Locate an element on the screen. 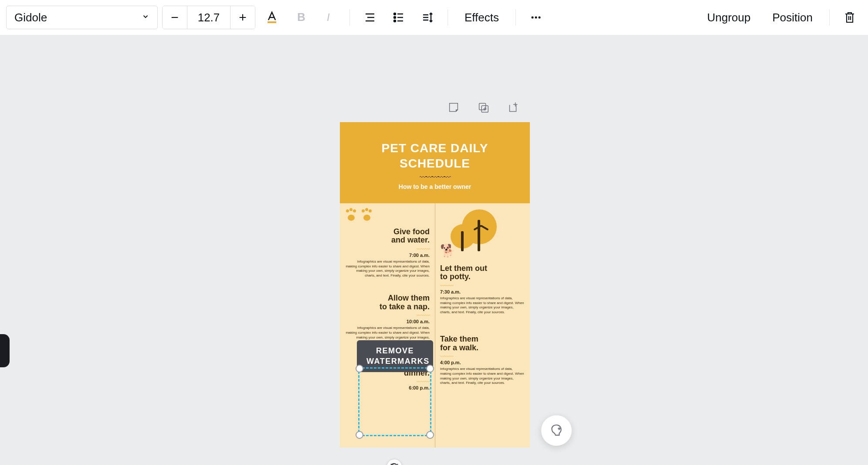  design-subtitle: How to be a better owner is located at coordinates (435, 187).